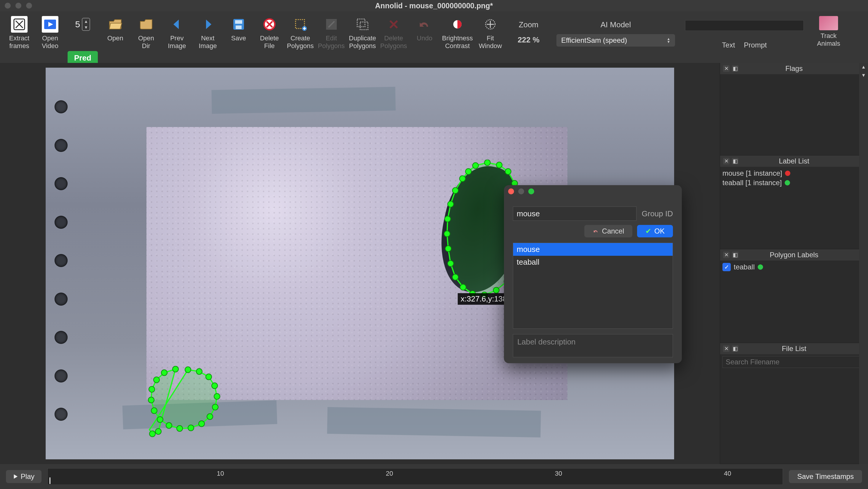  Describe the element at coordinates (593, 262) in the screenshot. I see `label-option: teaball` at that location.